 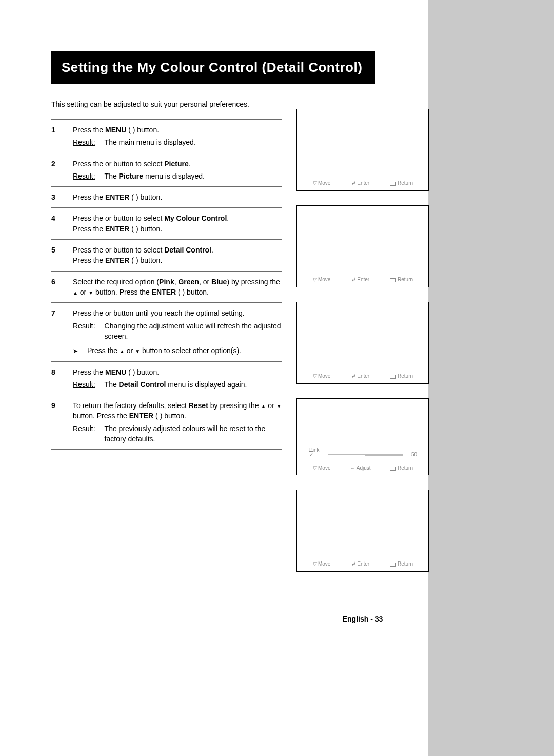 I want to click on step-number: 2, so click(x=56, y=170).